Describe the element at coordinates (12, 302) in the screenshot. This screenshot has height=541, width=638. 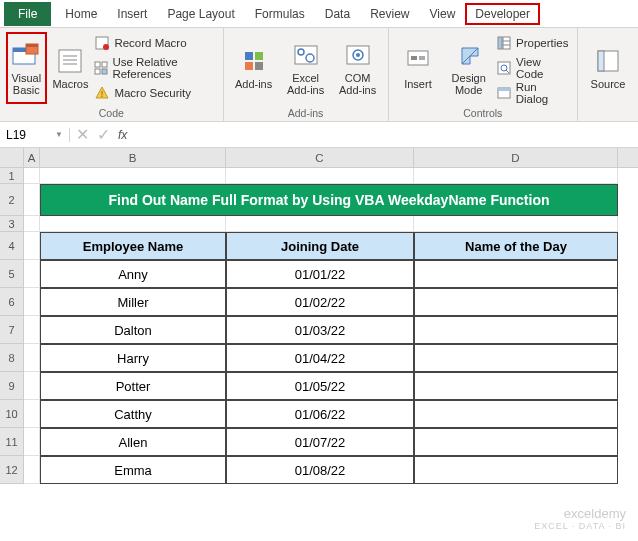
I see `row-header: 6` at that location.